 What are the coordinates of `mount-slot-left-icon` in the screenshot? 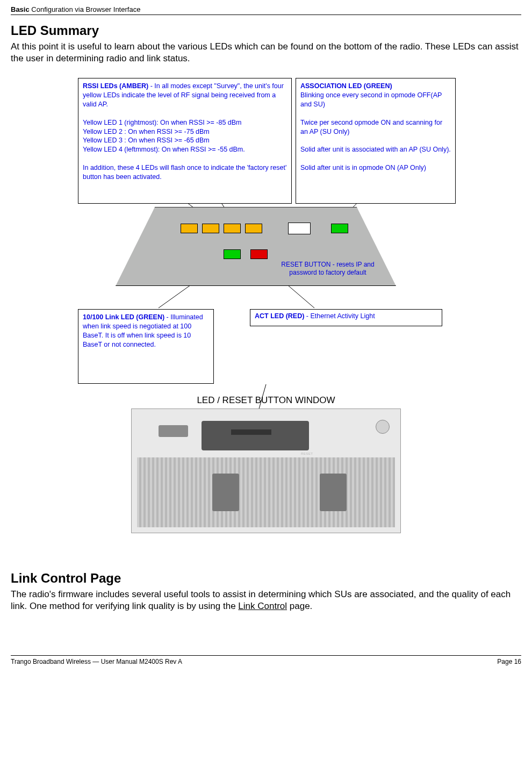 It's located at (226, 492).